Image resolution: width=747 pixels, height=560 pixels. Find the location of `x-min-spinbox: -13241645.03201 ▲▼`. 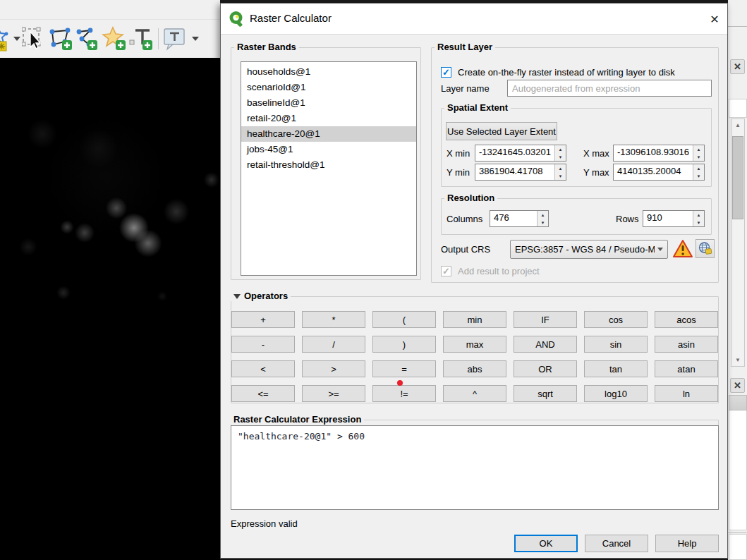

x-min-spinbox: -13241645.03201 ▲▼ is located at coordinates (521, 153).